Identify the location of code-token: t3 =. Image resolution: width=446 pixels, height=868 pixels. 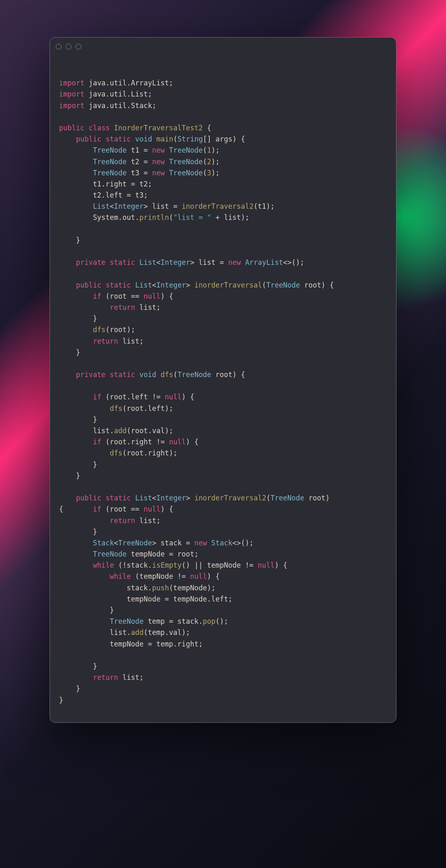
(140, 173).